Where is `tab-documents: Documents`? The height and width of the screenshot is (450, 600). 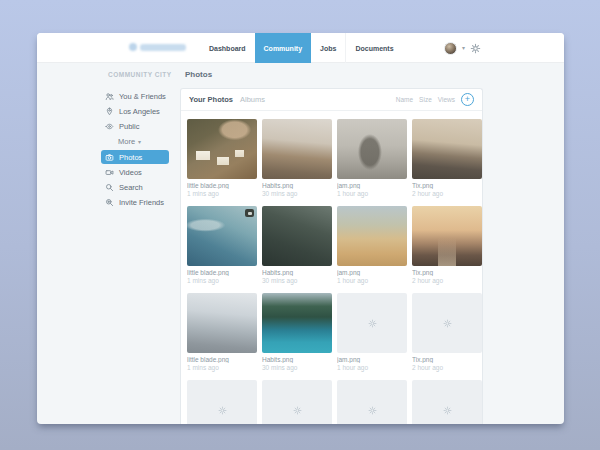 tab-documents: Documents is located at coordinates (374, 48).